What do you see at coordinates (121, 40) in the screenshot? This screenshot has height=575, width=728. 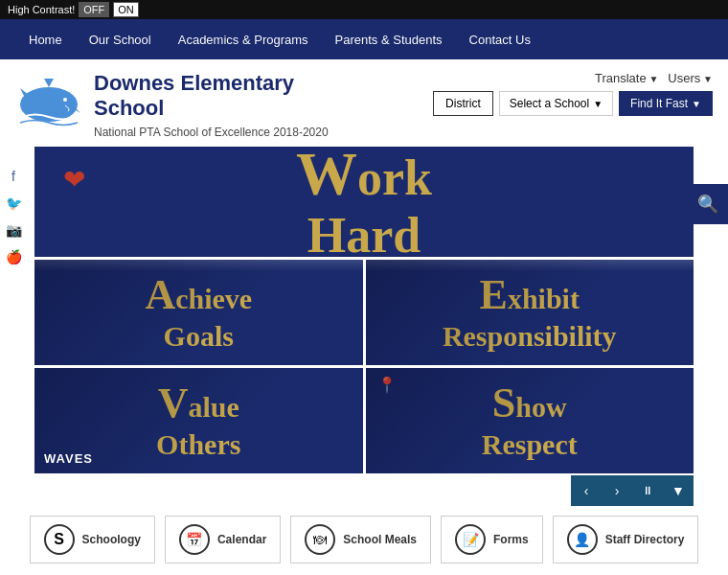 I see `nav-our-school: Our School` at bounding box center [121, 40].